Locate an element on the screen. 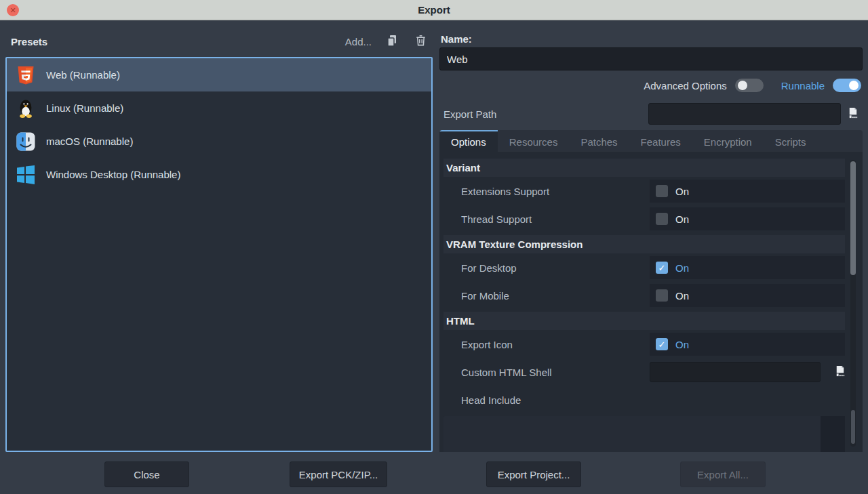 This screenshot has width=868, height=494. advanced-options-toggle is located at coordinates (749, 85).